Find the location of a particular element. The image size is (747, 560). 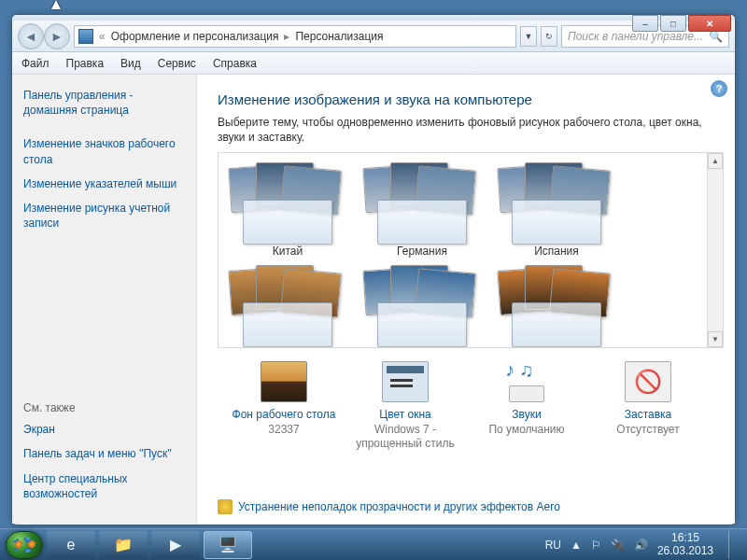

aero-troubleshoot: Устранение неполадок прозрачности и друг… is located at coordinates (466, 508).